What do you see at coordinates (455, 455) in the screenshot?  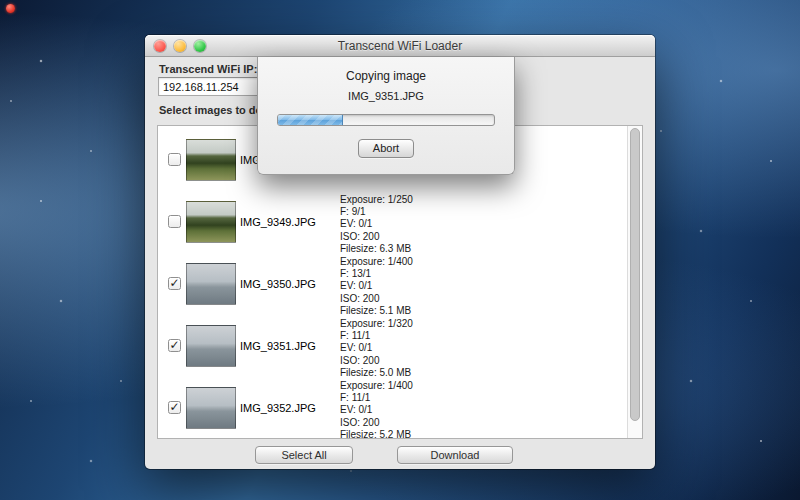 I see `download-button: Download` at bounding box center [455, 455].